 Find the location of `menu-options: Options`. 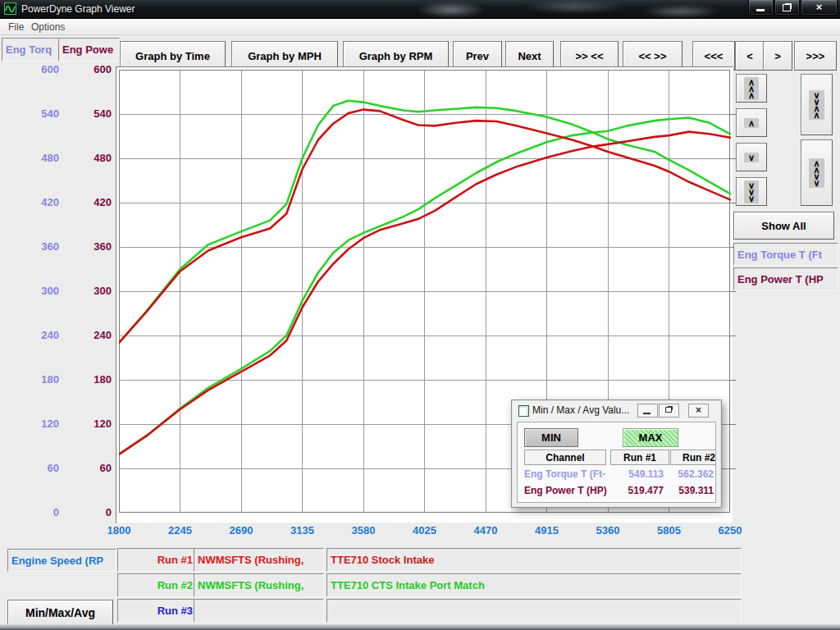

menu-options: Options is located at coordinates (48, 27).